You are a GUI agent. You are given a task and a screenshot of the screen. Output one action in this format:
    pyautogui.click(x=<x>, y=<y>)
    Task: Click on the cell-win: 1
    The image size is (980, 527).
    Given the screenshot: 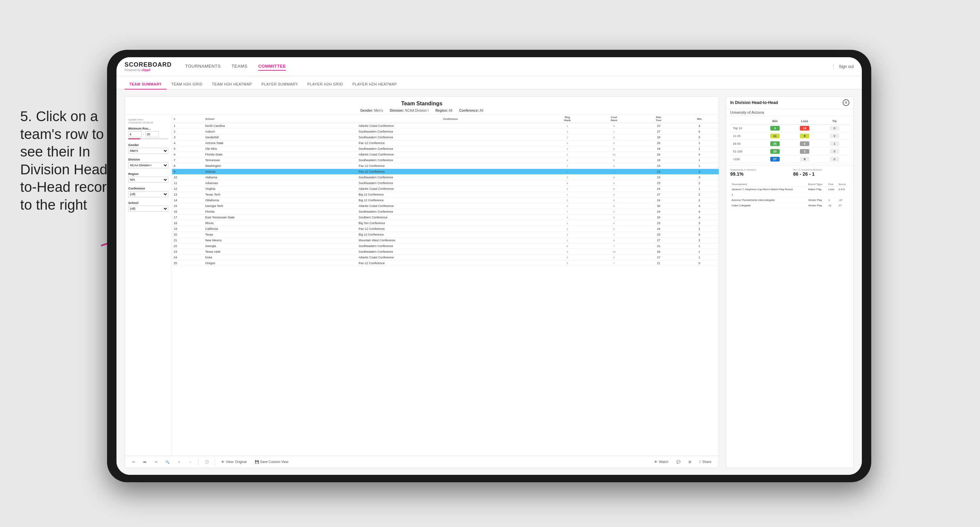 What is the action you would take?
    pyautogui.click(x=699, y=149)
    